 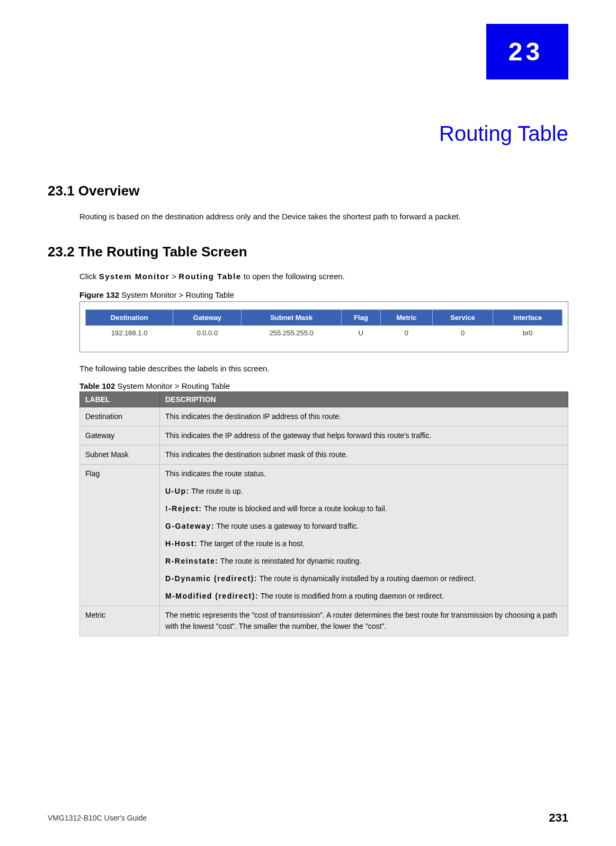 I want to click on desc-header-row: LABEL DESCRIPTION, so click(x=324, y=399).